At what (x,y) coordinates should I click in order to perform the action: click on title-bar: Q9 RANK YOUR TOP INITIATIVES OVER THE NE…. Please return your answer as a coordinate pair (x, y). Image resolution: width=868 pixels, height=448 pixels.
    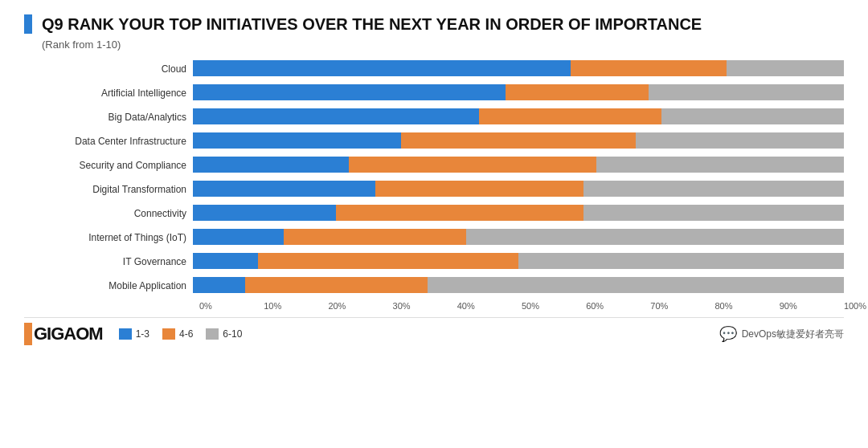
    Looking at the image, I should click on (434, 24).